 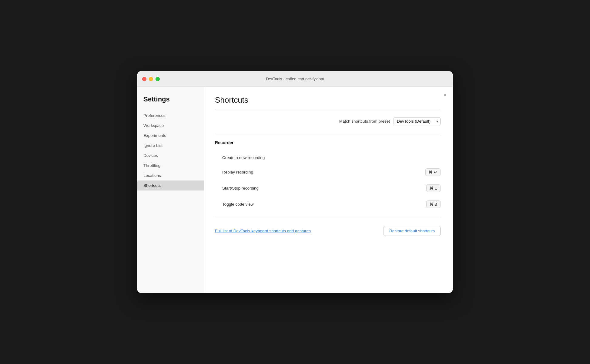 What do you see at coordinates (324, 188) in the screenshot?
I see `shortcut-name-start-stop-recording: Start/Stop recording` at bounding box center [324, 188].